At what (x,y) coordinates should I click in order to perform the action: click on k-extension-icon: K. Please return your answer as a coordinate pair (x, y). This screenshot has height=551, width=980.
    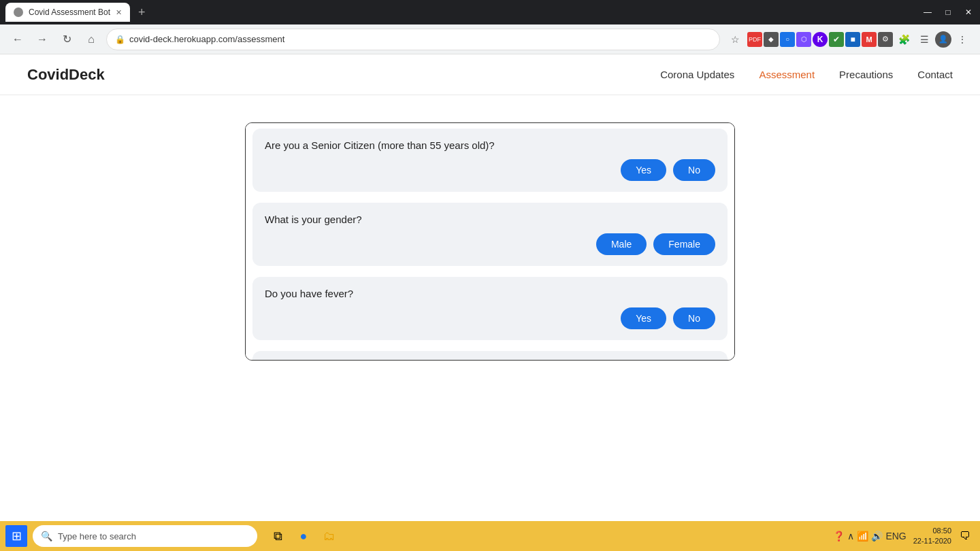
    Looking at the image, I should click on (820, 39).